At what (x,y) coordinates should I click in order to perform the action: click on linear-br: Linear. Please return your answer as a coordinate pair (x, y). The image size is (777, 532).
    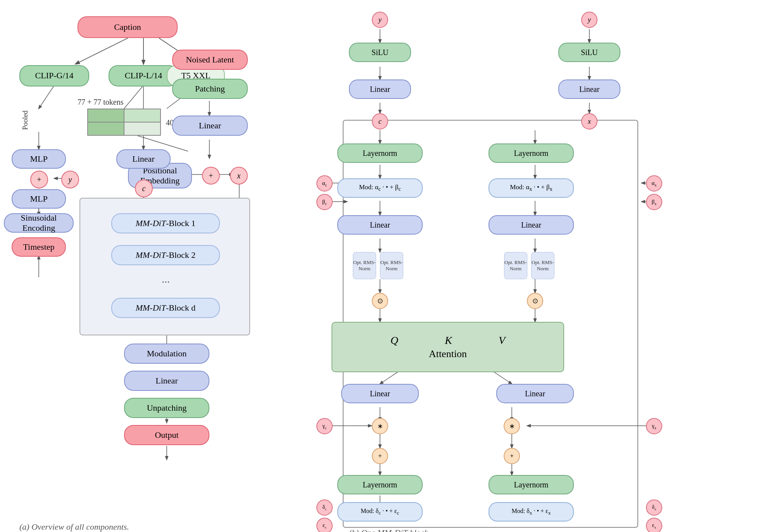
    Looking at the image, I should click on (535, 394).